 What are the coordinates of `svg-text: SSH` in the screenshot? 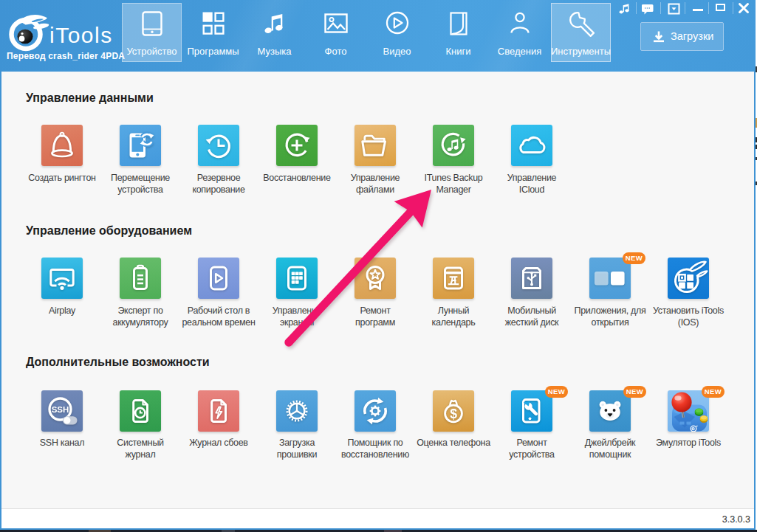 It's located at (61, 410).